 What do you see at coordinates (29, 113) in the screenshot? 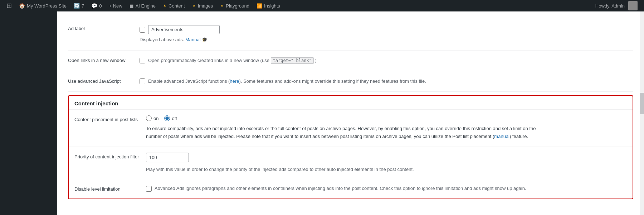
I see `admin-sidebar` at bounding box center [29, 113].